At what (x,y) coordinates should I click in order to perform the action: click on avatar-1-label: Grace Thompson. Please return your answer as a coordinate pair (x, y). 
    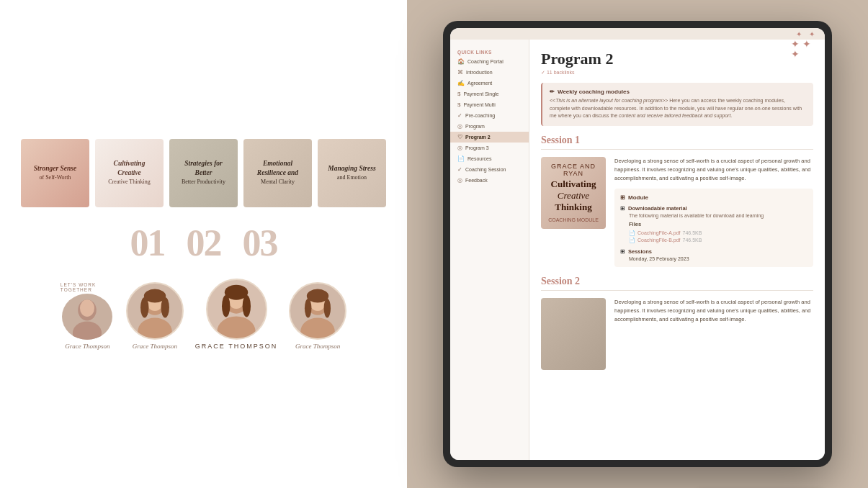
    Looking at the image, I should click on (87, 346).